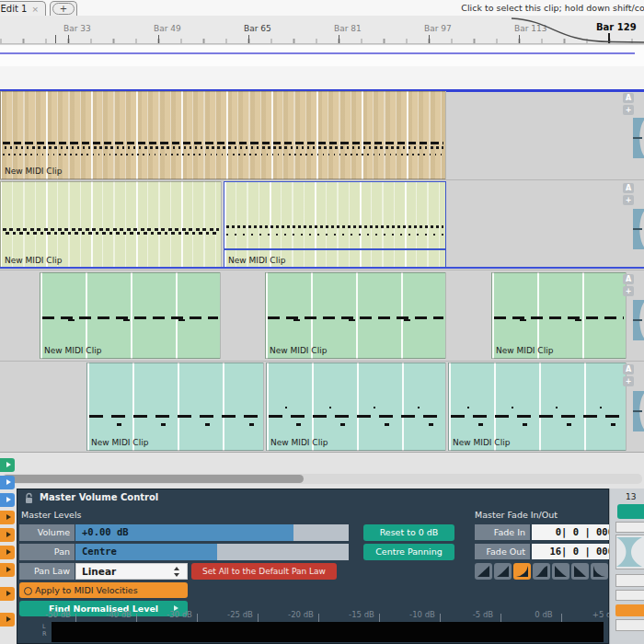 Image resolution: width=644 pixels, height=644 pixels. I want to click on volume-label: Volume, so click(47, 533).